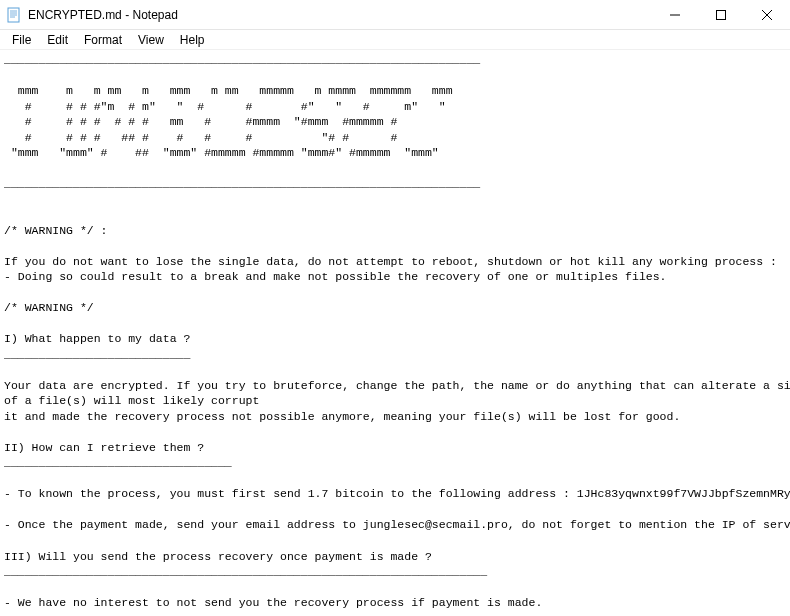  I want to click on section-2-body-1: - To known the process, you must first s…, so click(397, 494).